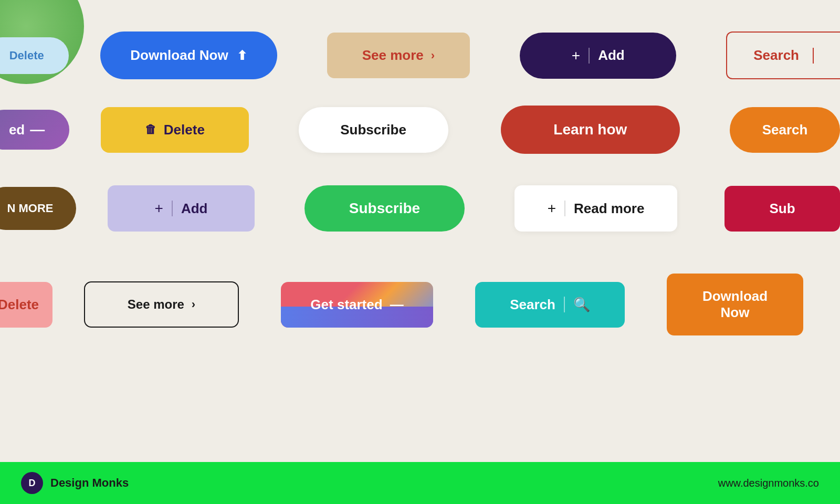 This screenshot has height=504, width=840. I want to click on plus-light-icon: +, so click(159, 208).